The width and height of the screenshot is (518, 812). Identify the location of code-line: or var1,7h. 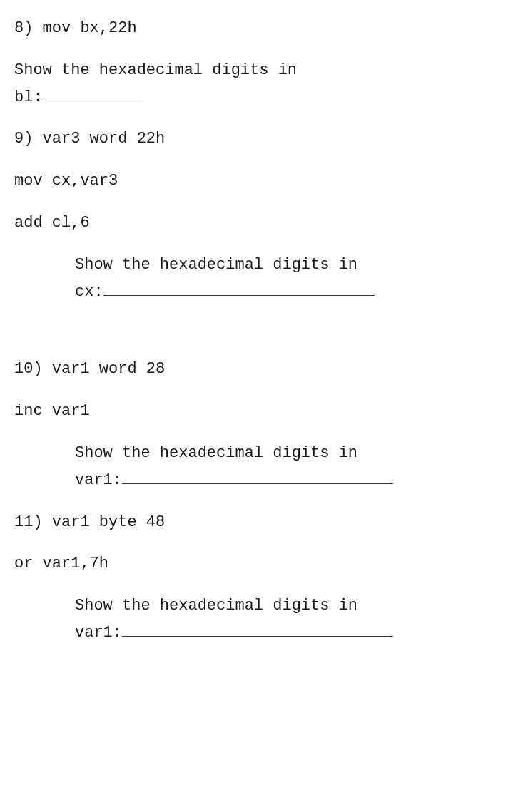
(259, 565).